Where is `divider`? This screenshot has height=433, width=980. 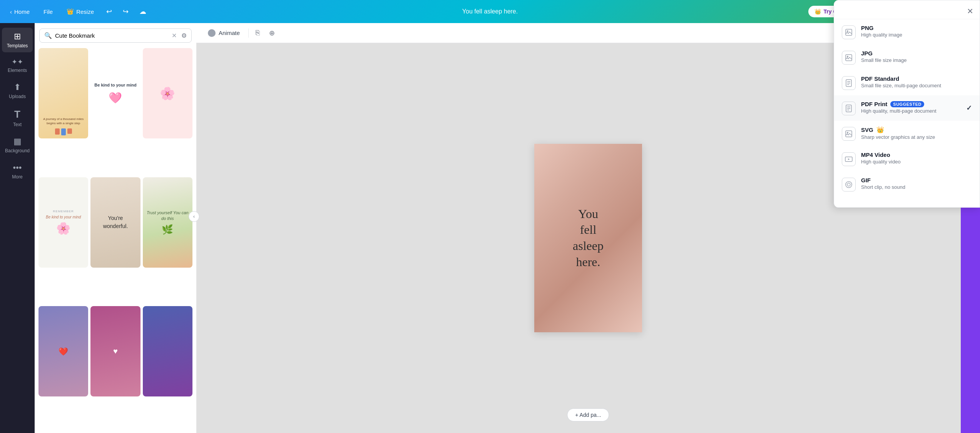 divider is located at coordinates (249, 33).